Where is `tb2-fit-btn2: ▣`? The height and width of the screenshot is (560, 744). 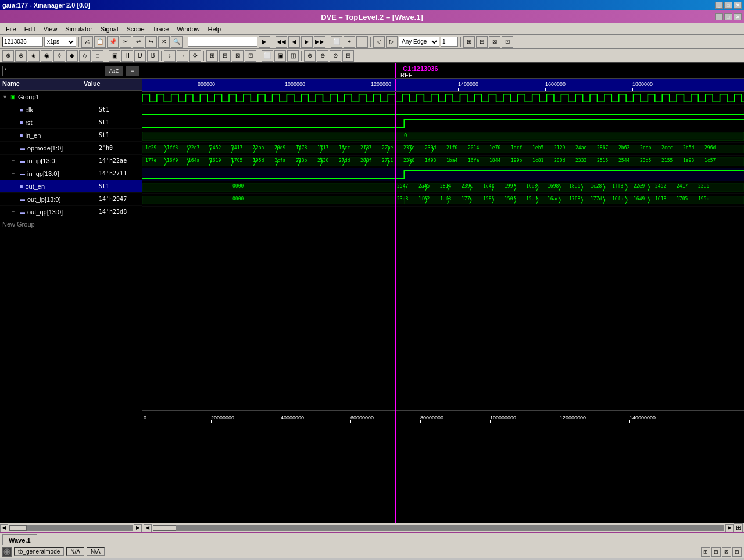 tb2-fit-btn2: ▣ is located at coordinates (280, 56).